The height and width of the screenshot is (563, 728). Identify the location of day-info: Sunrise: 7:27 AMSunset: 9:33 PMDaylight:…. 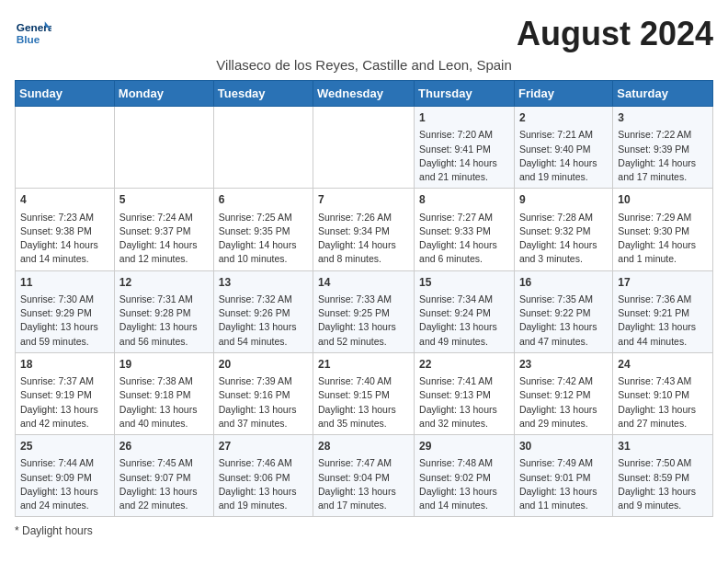
(464, 239).